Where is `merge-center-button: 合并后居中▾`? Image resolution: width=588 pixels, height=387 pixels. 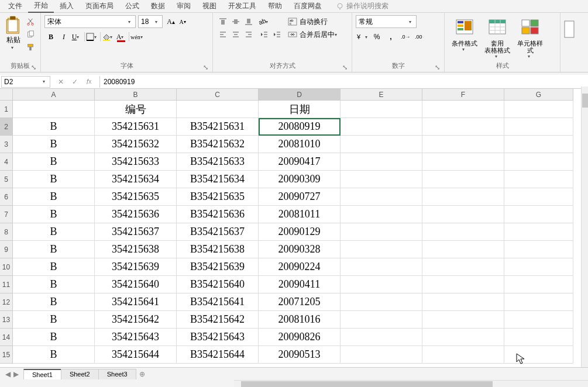 merge-center-button: 合并后居中▾ is located at coordinates (314, 34).